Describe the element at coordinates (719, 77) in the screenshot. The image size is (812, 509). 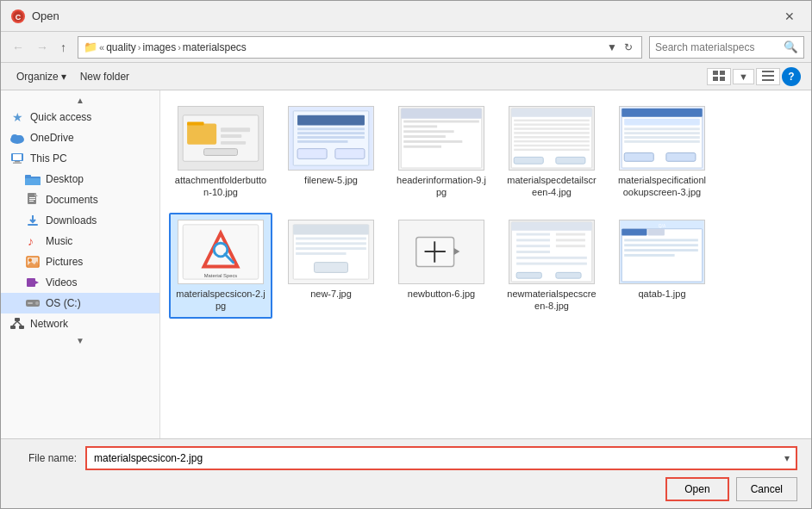
I see `large-icons-button` at that location.